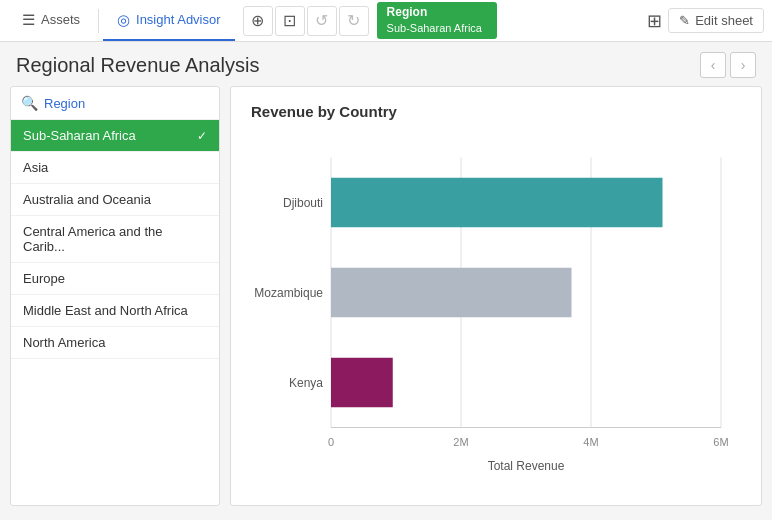  Describe the element at coordinates (713, 65) in the screenshot. I see `nav-prev-button: ‹` at that location.